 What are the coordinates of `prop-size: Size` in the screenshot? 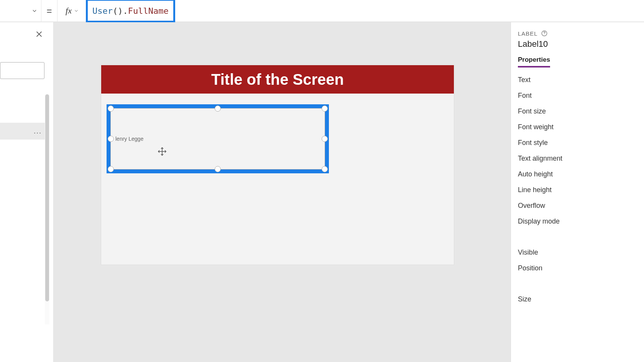 It's located at (581, 299).